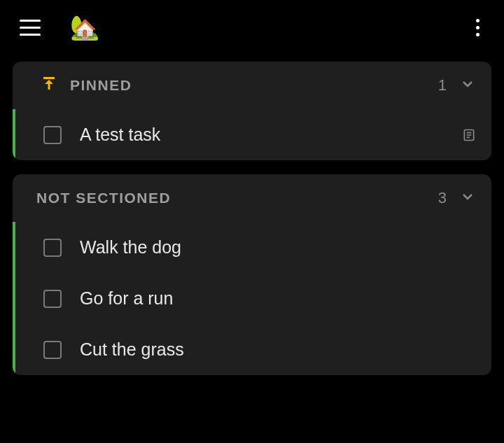  I want to click on task-row: Cut the grass, so click(253, 350).